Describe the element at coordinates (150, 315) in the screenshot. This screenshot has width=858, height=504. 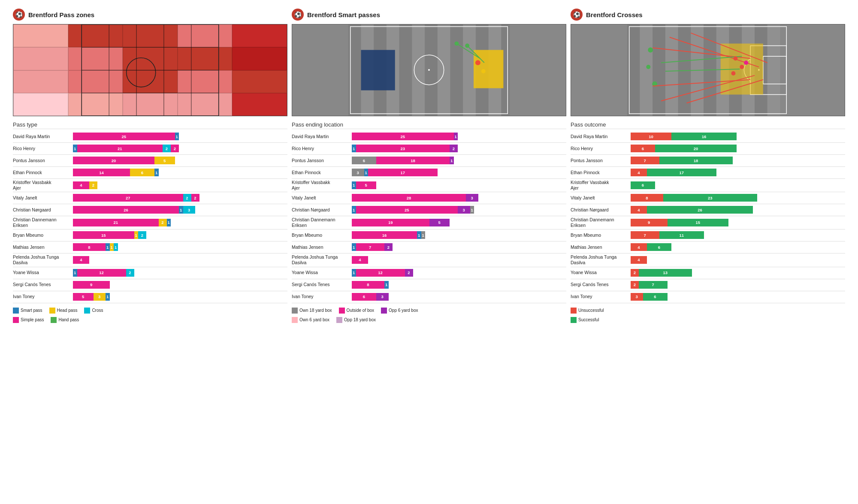
I see `legend-pass-type: Smart passHead passCrossSimple passHand …` at that location.